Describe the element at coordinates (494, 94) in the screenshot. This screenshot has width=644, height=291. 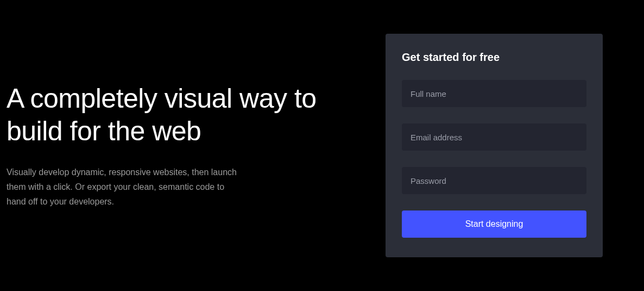
I see `fullname-input` at that location.